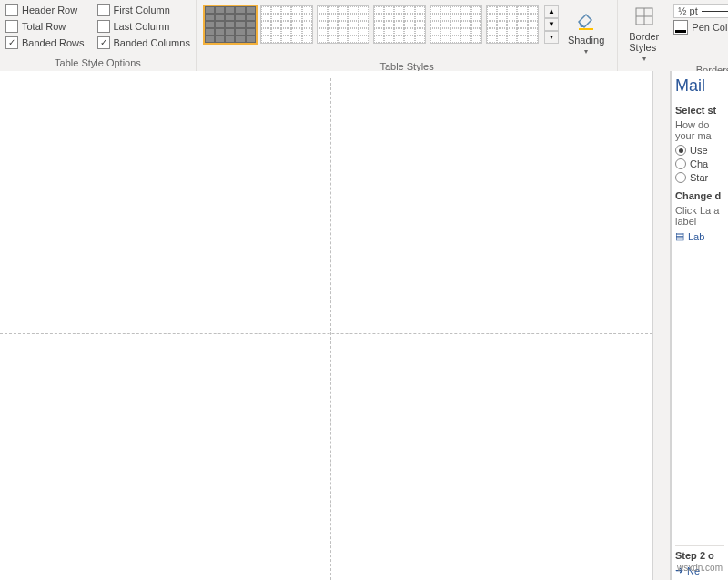 The width and height of the screenshot is (728, 580). I want to click on pane-text: How do your ma, so click(700, 130).